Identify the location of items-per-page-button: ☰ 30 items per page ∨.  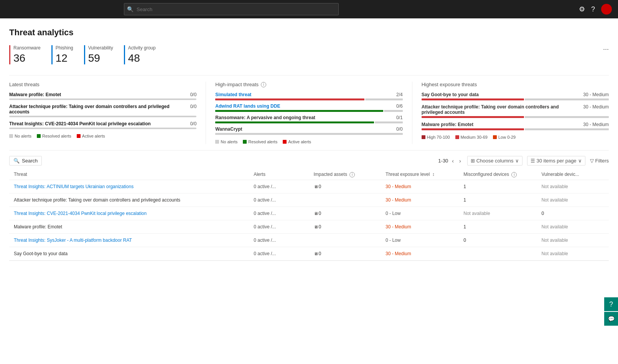
(556, 161).